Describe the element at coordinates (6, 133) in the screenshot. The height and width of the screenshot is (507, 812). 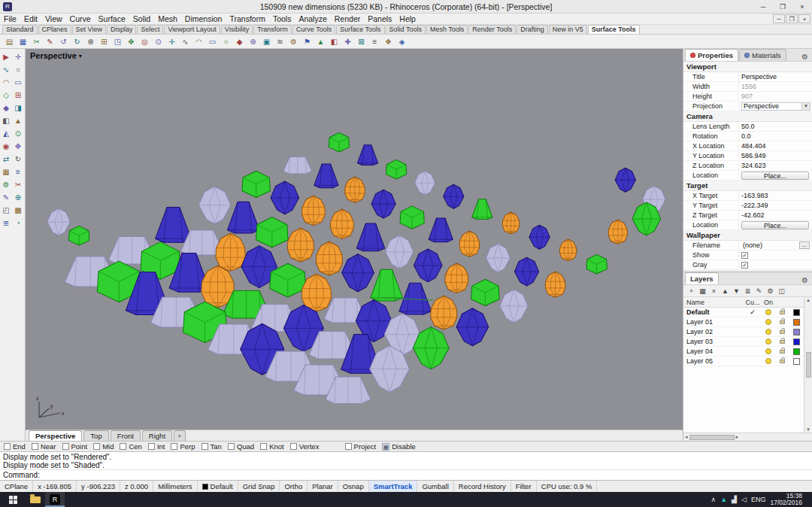
I see `sidebar-tool-icon: ◭` at that location.